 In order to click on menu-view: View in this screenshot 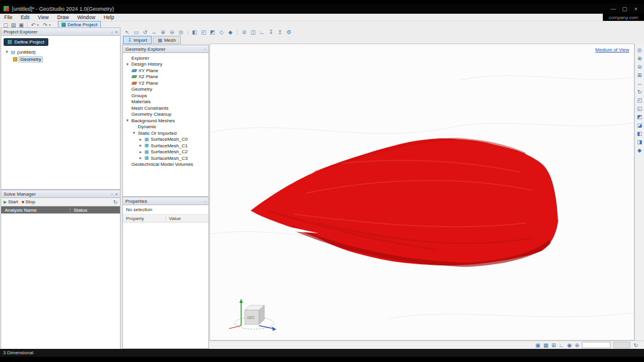, I will do `click(43, 17)`.